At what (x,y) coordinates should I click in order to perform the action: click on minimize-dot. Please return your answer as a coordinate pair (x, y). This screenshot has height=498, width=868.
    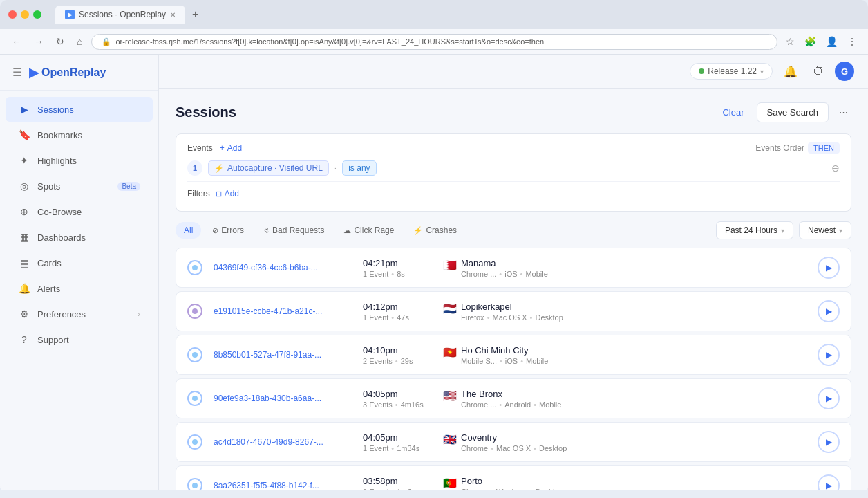
    Looking at the image, I should click on (25, 15).